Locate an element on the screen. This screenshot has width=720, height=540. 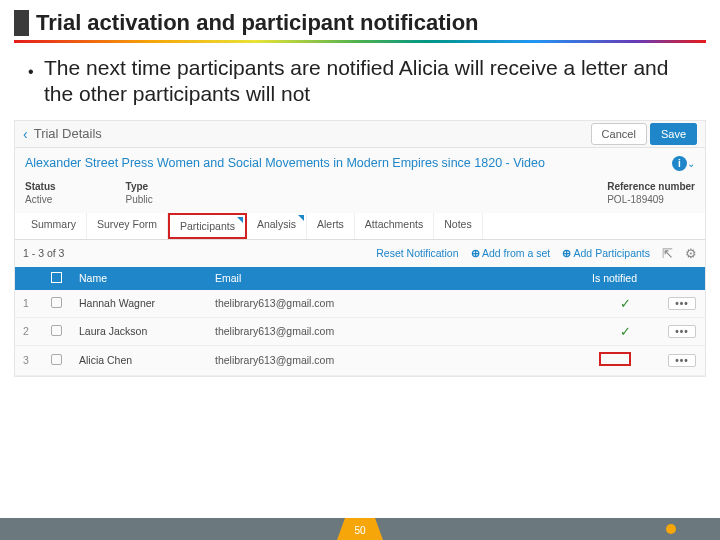
meta-ref-value: POL-189409 is located at coordinates (636, 200).